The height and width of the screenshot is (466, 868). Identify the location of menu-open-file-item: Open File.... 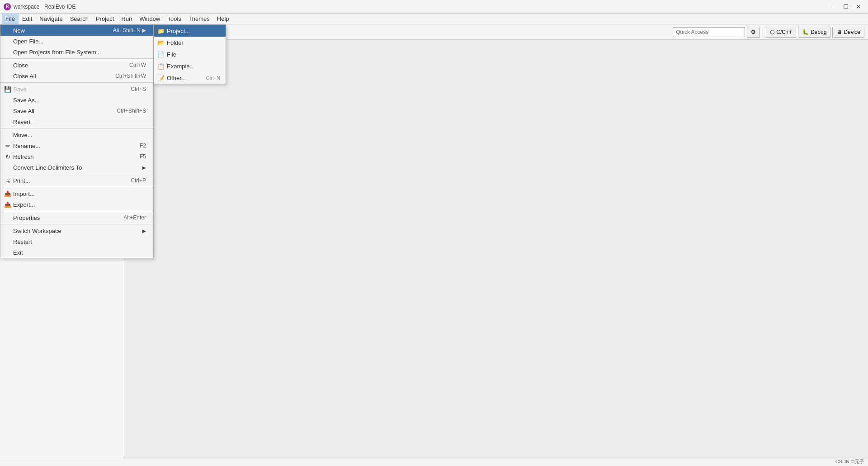
(77, 41).